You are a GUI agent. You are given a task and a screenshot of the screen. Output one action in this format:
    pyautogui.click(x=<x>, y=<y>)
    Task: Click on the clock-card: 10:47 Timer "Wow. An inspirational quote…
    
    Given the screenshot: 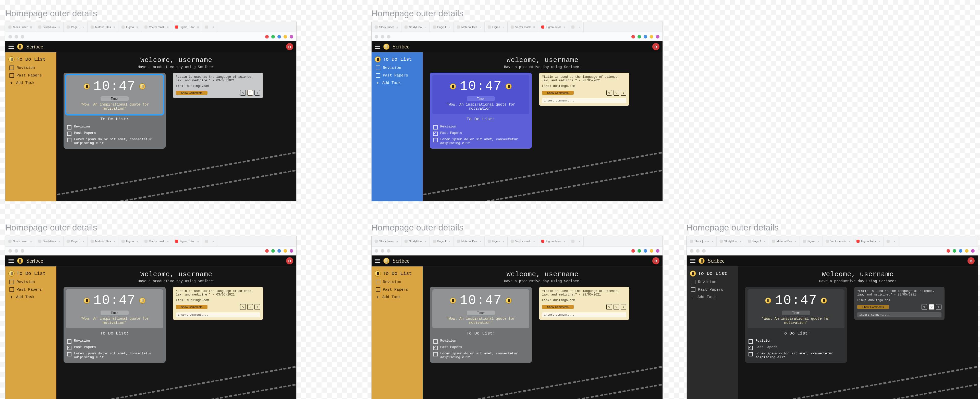 What is the action you would take?
    pyautogui.click(x=481, y=95)
    